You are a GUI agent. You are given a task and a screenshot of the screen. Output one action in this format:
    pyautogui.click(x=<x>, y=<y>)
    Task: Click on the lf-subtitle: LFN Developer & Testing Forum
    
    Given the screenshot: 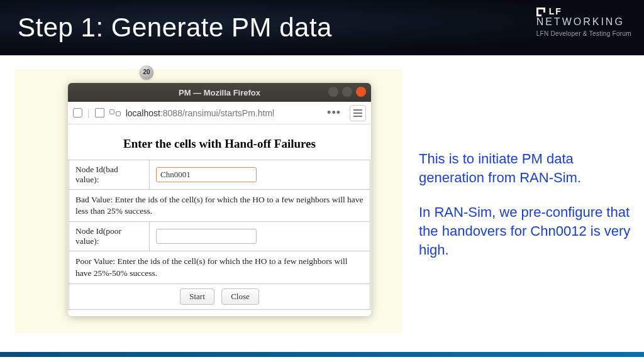 What is the action you would take?
    pyautogui.click(x=584, y=34)
    